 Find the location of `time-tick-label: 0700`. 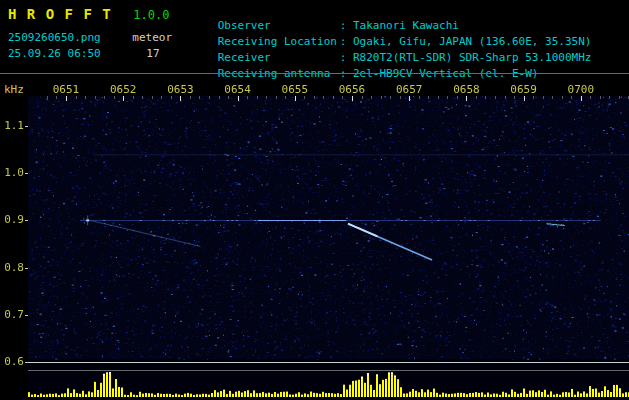

time-tick-label: 0700 is located at coordinates (581, 90).